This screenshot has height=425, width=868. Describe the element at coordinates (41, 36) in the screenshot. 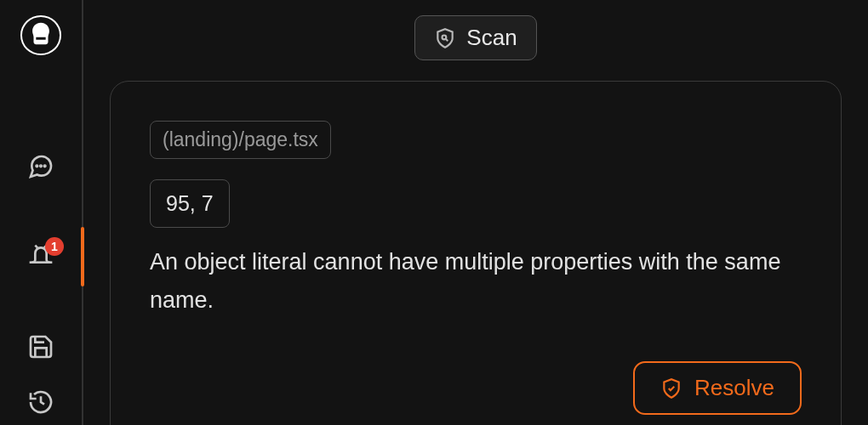

I see `app-logo` at that location.